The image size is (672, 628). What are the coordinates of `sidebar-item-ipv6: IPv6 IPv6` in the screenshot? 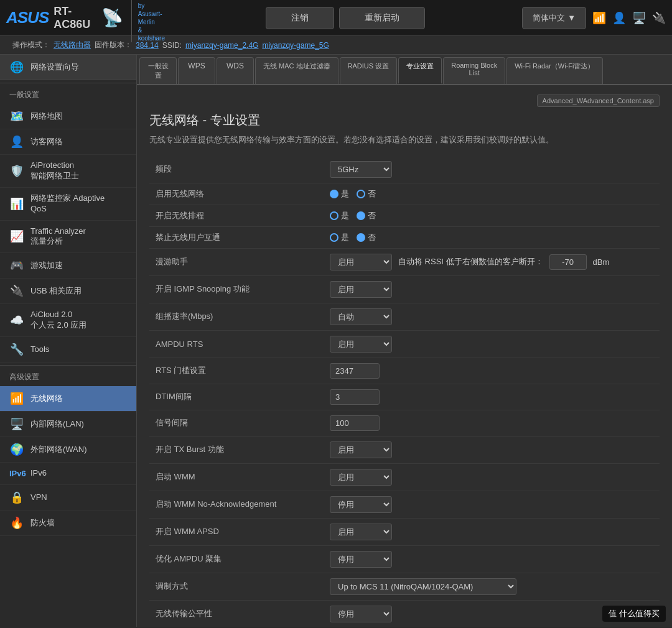 It's located at (68, 474).